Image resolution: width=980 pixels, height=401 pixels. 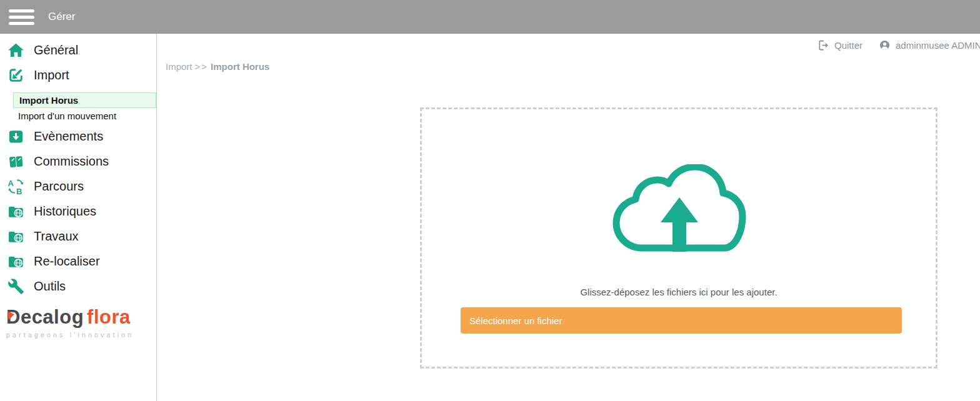 I want to click on ab-transfer-icon: A B, so click(x=16, y=186).